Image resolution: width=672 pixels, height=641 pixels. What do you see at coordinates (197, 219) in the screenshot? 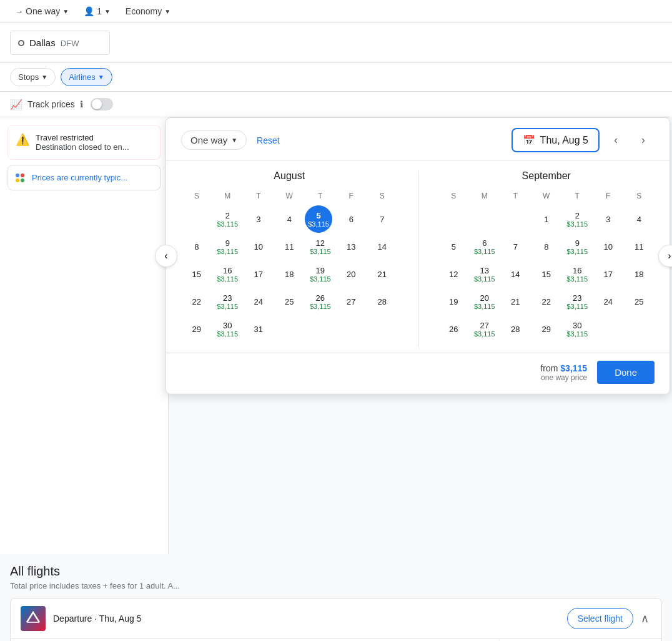
I see `day-cell` at bounding box center [197, 219].